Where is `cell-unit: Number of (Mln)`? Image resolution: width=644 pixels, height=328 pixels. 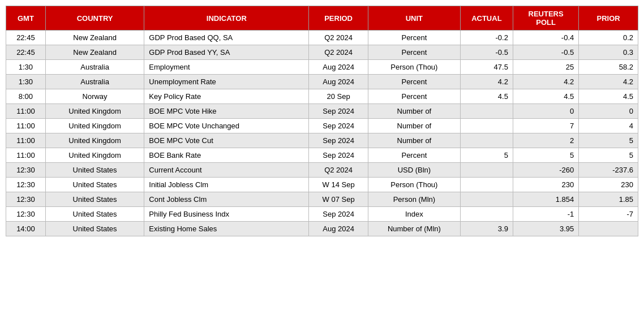 cell-unit: Number of (Mln) is located at coordinates (414, 229).